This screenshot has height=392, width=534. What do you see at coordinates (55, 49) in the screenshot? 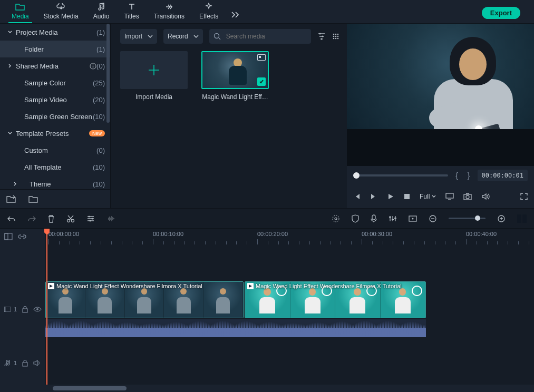
I see `tree-item-folder: Folder(1)` at bounding box center [55, 49].